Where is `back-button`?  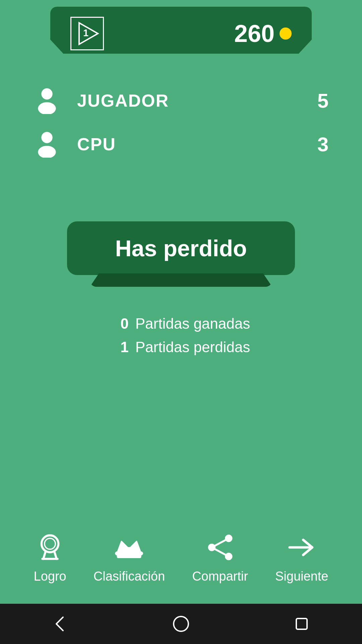
back-button is located at coordinates (60, 624).